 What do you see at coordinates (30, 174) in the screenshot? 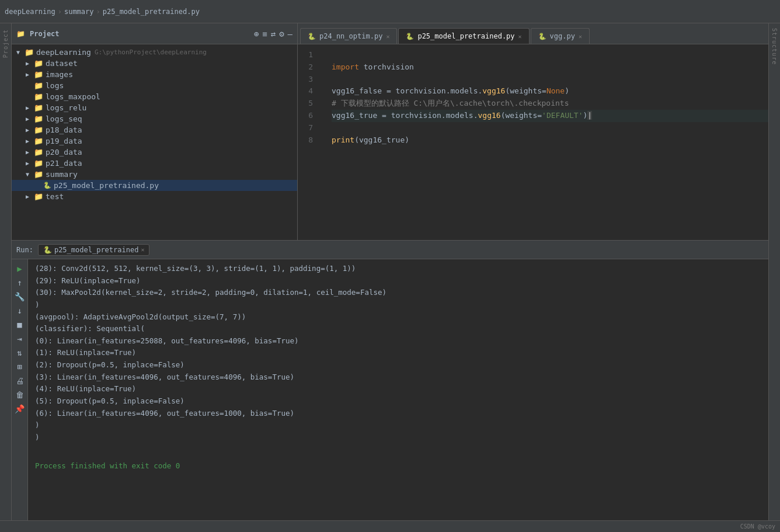
I see `tree-arrow: ▼` at bounding box center [30, 174].